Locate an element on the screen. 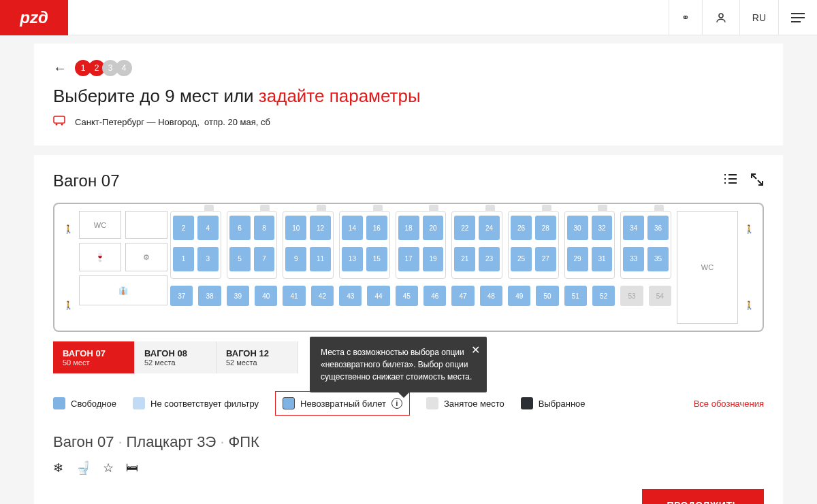  side-seat: 52 is located at coordinates (603, 296).